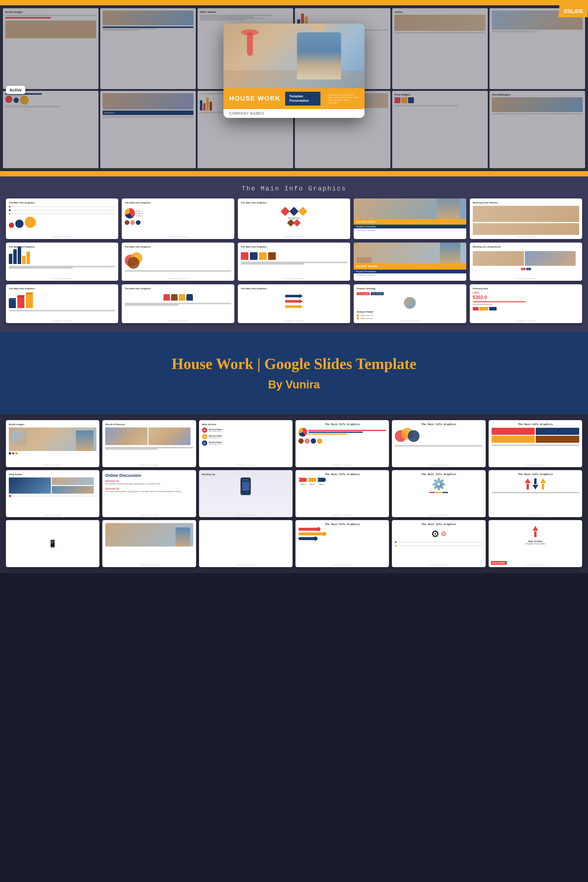  I want to click on preview-slide-overlap: The Main Info Graphics COMPANY NAMES, so click(178, 262).